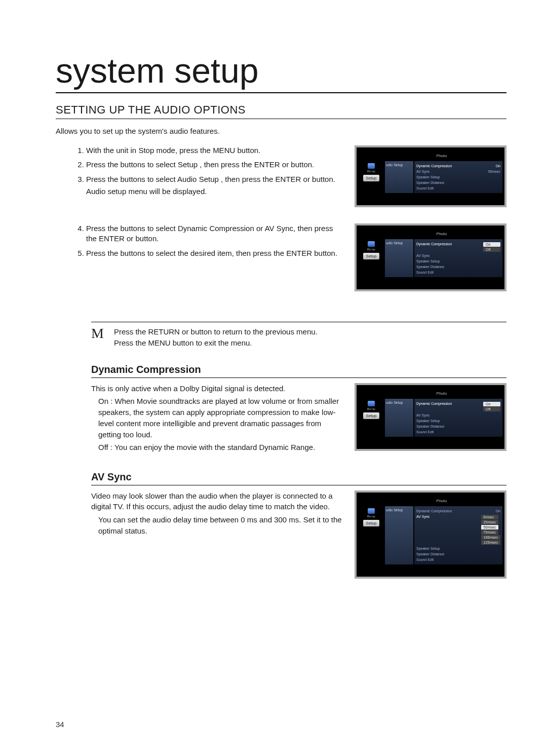  Describe the element at coordinates (490, 522) in the screenshot. I see `shot4-ms25: 25msec` at that location.